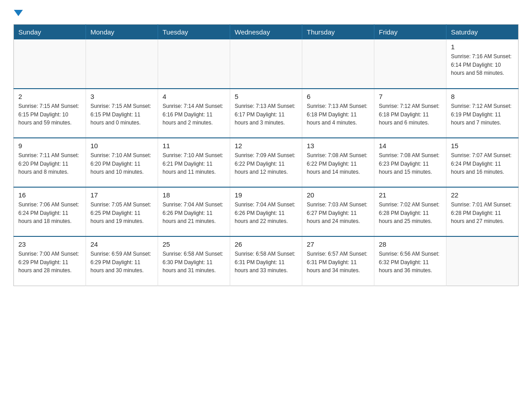 This screenshot has width=532, height=411. I want to click on day-info: Sunrise: 7:13 AM Sunset: 6:17 PM Dayligh…, so click(266, 115).